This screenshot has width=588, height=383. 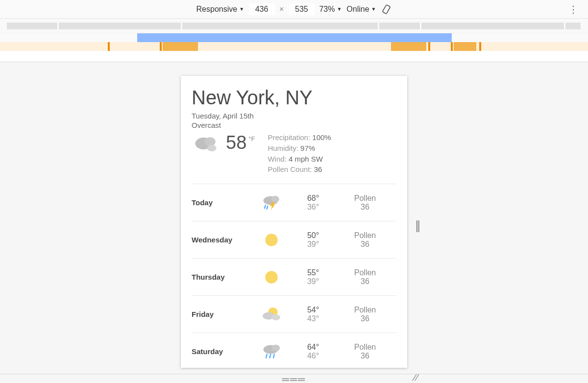 I want to click on forecast-low: 46°, so click(x=313, y=356).